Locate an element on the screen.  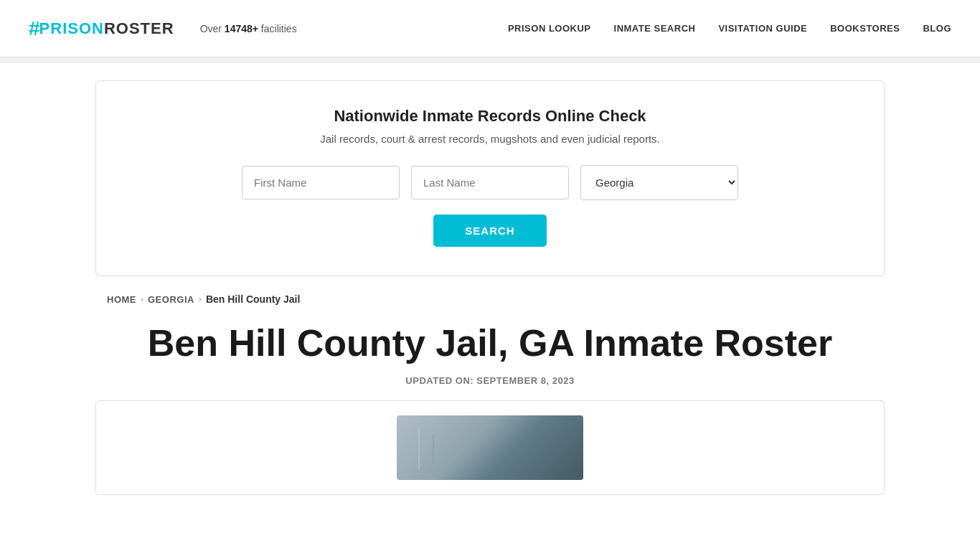
search-panel-subtitle: Jail records, court & arrest records, mu… is located at coordinates (490, 139).